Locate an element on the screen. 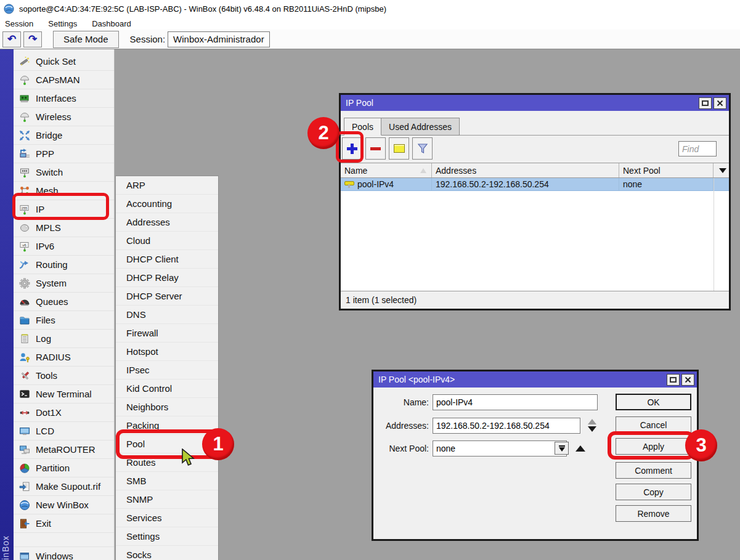  submenu-item-dhcp-client: DHCP Client is located at coordinates (167, 259).